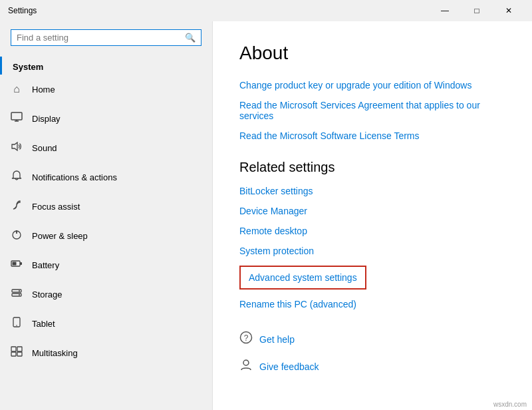 The height and width of the screenshot is (410, 532). Describe the element at coordinates (106, 206) in the screenshot. I see `sidebar-item-focus: Focus assist` at that location.